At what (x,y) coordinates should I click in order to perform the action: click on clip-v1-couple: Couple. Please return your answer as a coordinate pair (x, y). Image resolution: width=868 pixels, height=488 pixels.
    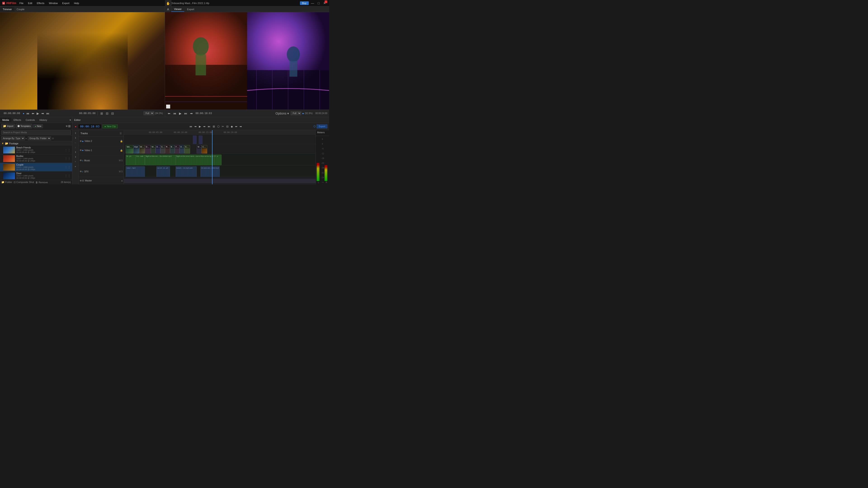
    Looking at the image, I should click on (204, 150).